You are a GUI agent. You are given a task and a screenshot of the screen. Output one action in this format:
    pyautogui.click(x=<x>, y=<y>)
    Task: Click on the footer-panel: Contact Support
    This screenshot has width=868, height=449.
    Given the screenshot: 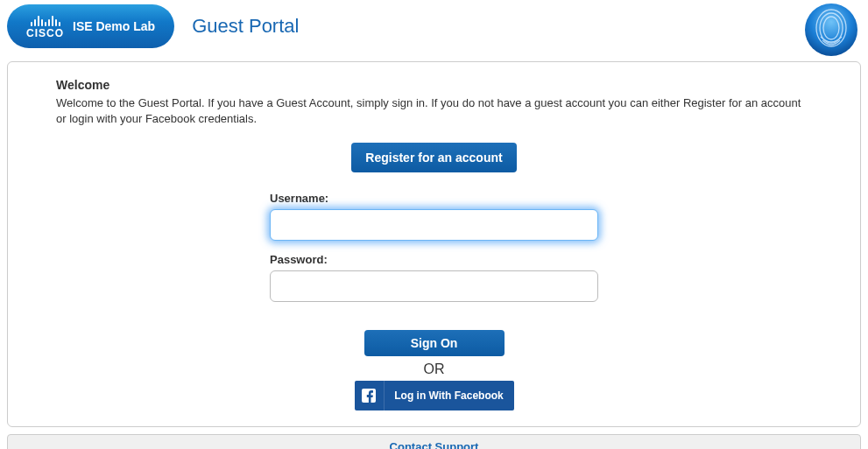 What is the action you would take?
    pyautogui.click(x=434, y=441)
    